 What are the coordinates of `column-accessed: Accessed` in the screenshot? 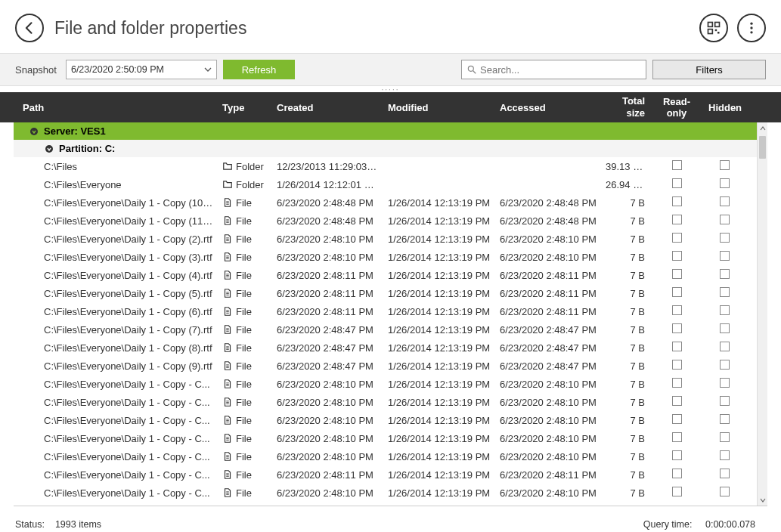 It's located at (548, 107).